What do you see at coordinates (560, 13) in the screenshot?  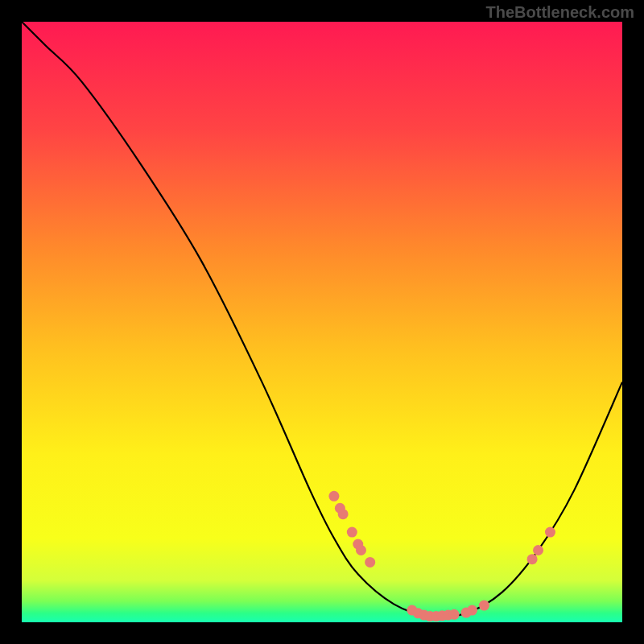 I see `watermark-text: TheBottleneck.com` at bounding box center [560, 13].